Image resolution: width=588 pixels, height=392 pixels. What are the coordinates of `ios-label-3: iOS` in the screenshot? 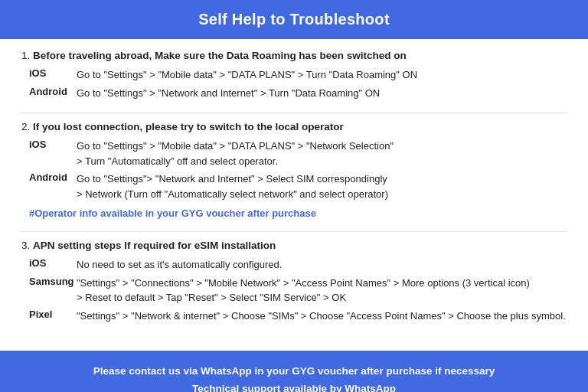 It's located at (53, 263).